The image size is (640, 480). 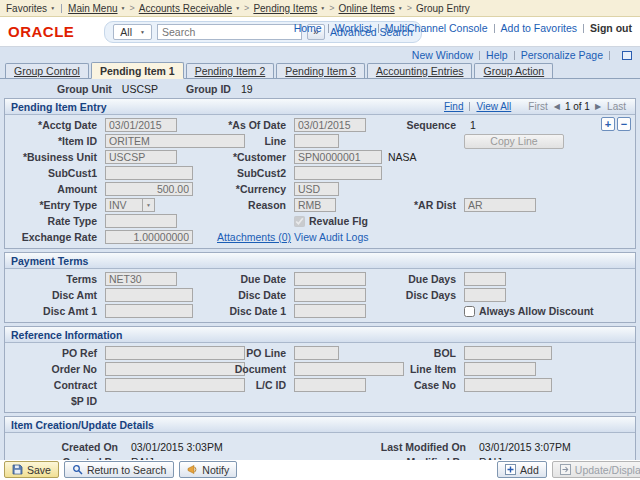 I want to click on business-unit-input, so click(x=141, y=157).